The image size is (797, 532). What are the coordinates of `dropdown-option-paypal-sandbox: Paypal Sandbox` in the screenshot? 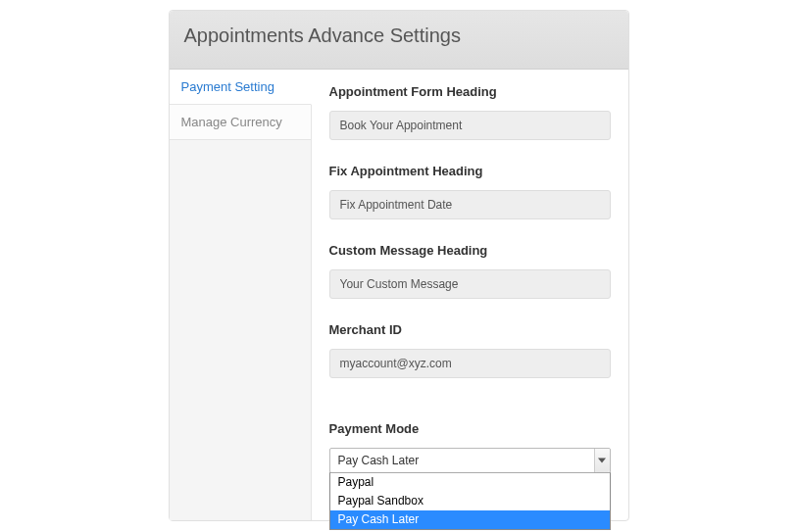 It's located at (471, 502).